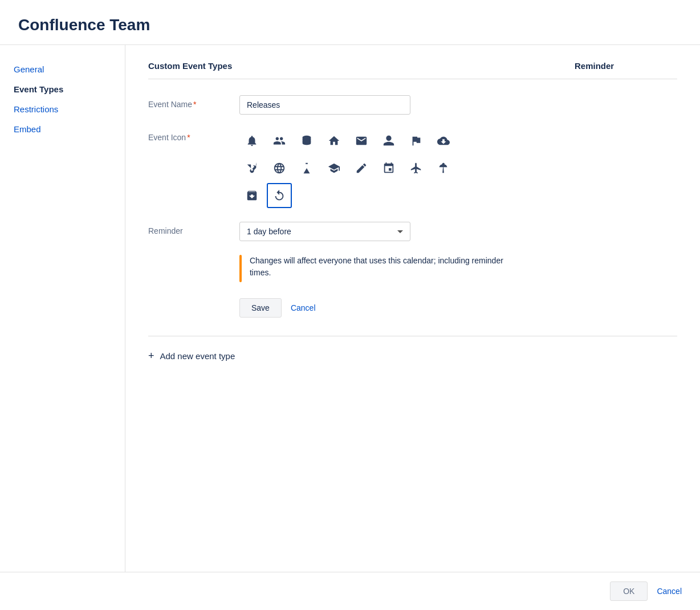 The width and height of the screenshot is (700, 610). Describe the element at coordinates (307, 168) in the screenshot. I see `flask-icon-cell` at that location.